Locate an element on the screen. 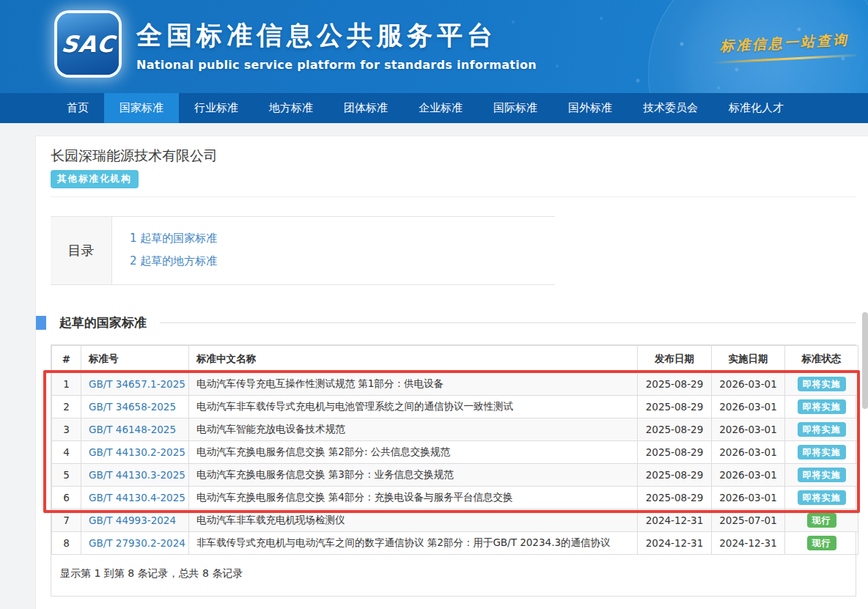  standard-name: 电动汽车充换电服务信息交换 第3部分：业务信息交换规范 is located at coordinates (413, 475).